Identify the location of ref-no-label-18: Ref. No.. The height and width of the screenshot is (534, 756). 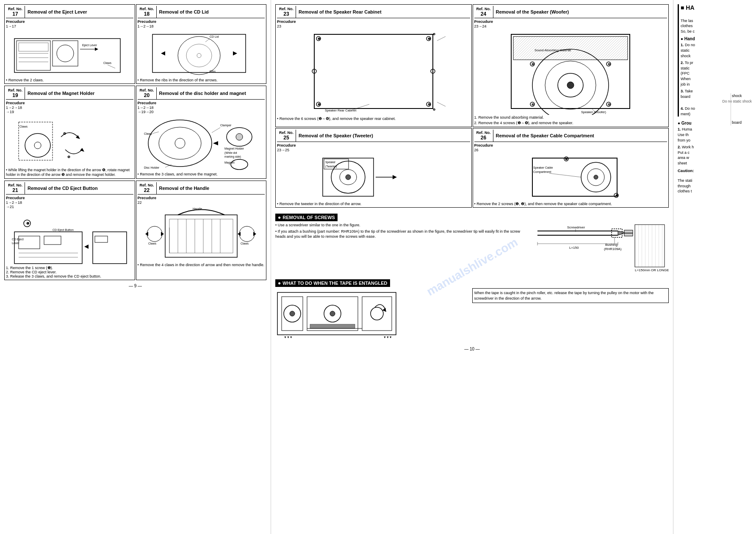
(147, 9).